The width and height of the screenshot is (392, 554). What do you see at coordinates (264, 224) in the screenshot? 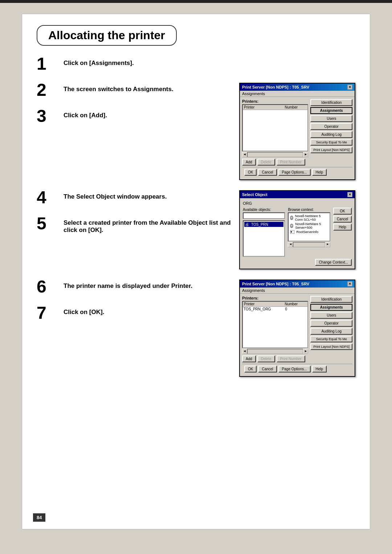
I see `select-item-tos-prn: 🖨 TOS_PRN` at bounding box center [264, 224].